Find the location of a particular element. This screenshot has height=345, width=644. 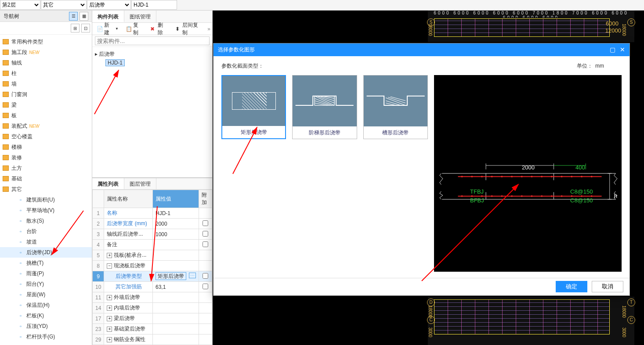

toolbar-more: » is located at coordinates (209, 29).